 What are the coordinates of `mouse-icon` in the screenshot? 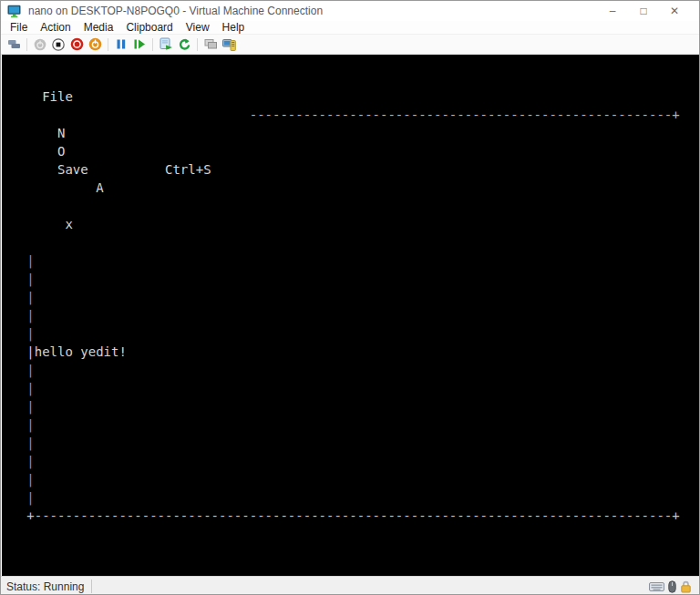 It's located at (673, 587).